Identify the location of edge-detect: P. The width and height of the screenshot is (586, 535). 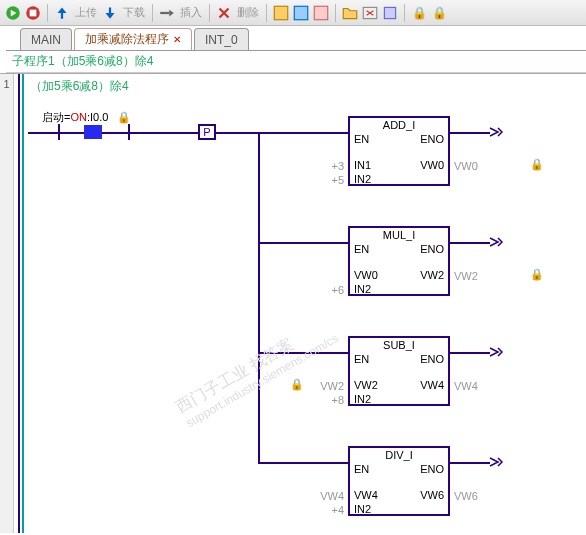
(207, 132).